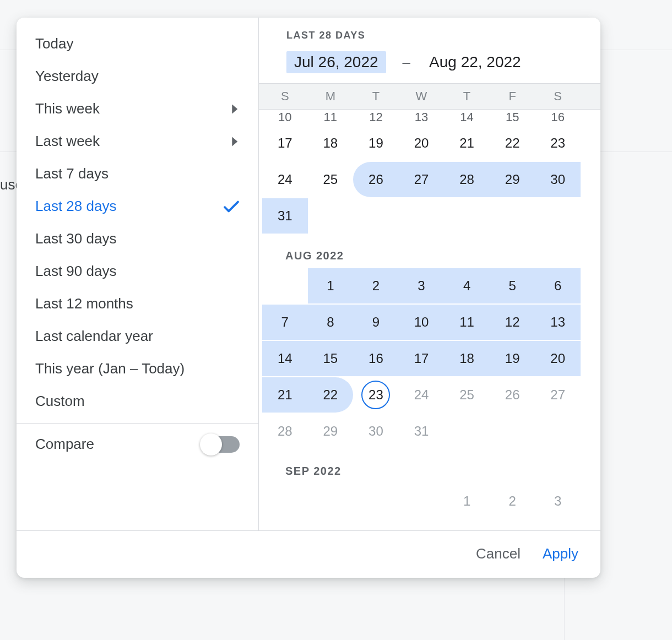 The height and width of the screenshot is (640, 672). I want to click on dow-cell: S, so click(285, 96).